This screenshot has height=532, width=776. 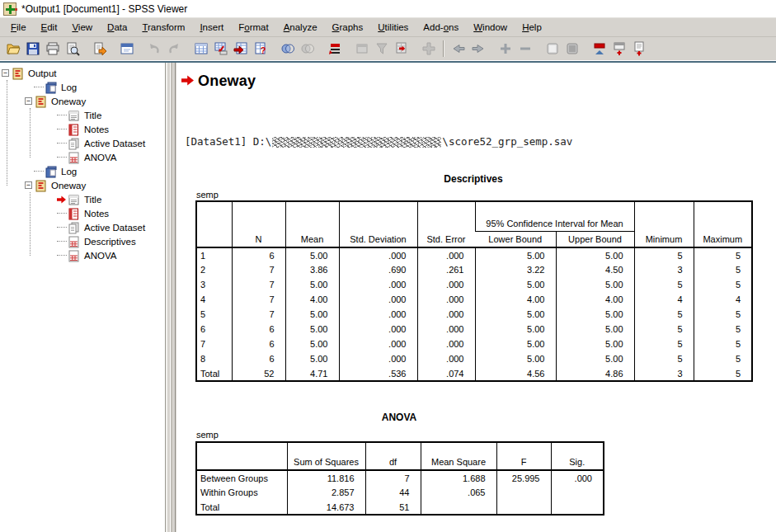 I want to click on anova-table: Sum of Squares df Mean Square F Sig. Bet…, so click(x=400, y=478).